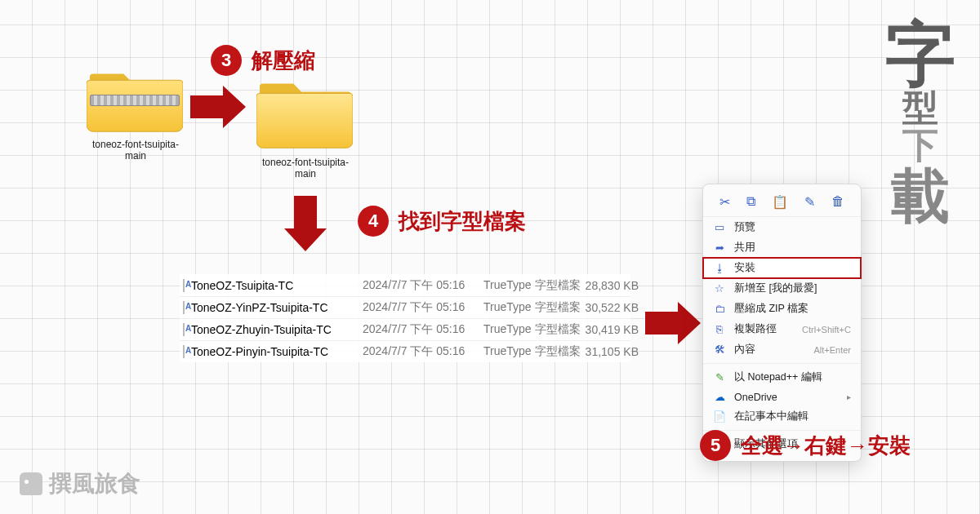  Describe the element at coordinates (719, 330) in the screenshot. I see `path-icon: ⎘` at that location.